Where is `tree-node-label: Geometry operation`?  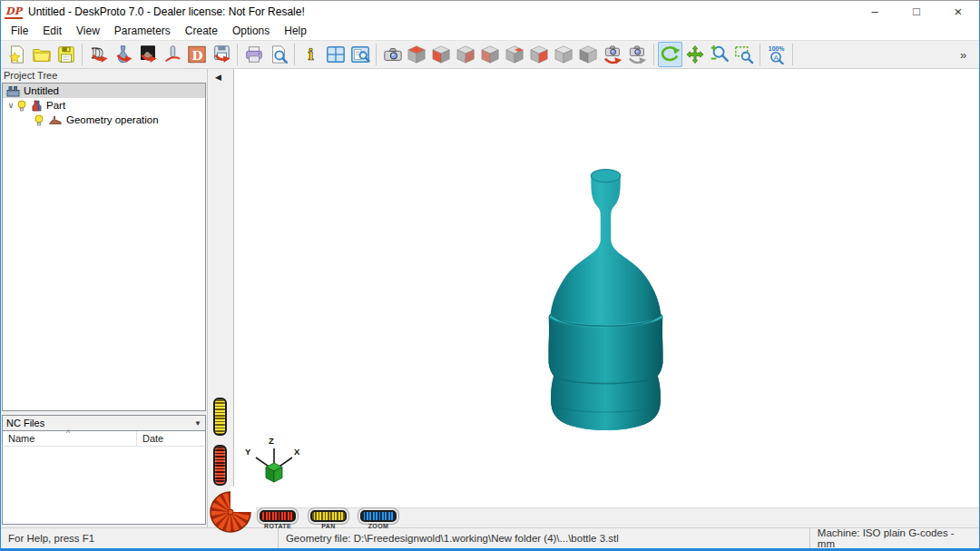
tree-node-label: Geometry operation is located at coordinates (113, 120).